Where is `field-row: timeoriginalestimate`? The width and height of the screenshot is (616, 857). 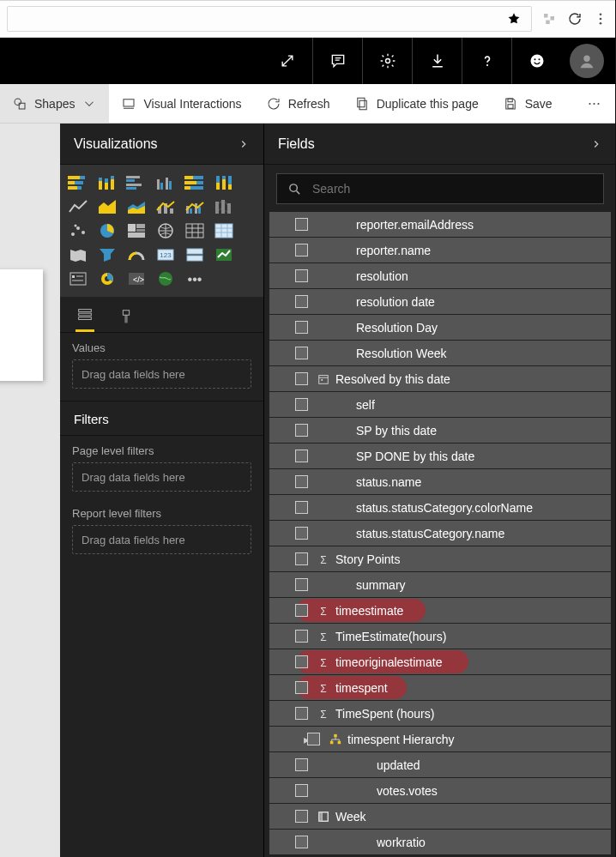 field-row: timeoriginalestimate is located at coordinates (440, 662).